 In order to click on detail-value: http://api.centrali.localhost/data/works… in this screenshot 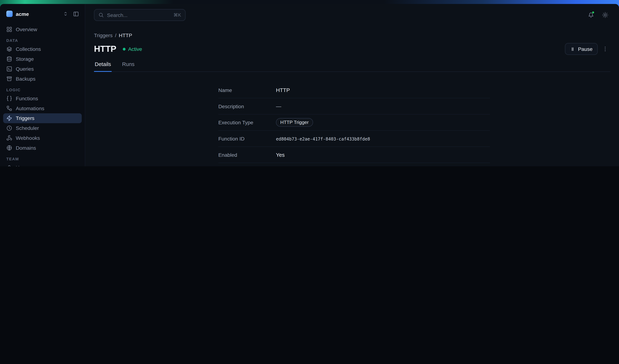, I will do `click(375, 166)`.